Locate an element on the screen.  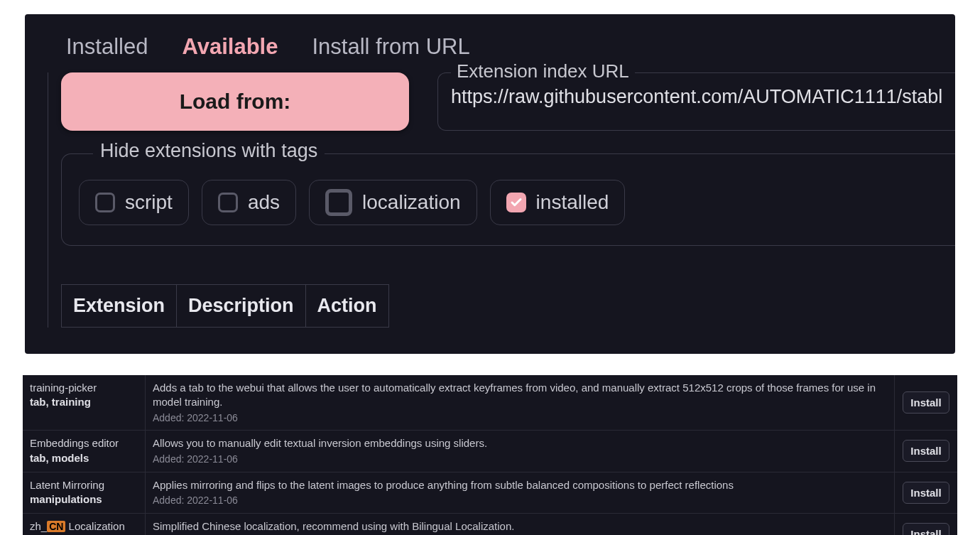
load-row: Load from: Extension index URL https://r… is located at coordinates (508, 102).